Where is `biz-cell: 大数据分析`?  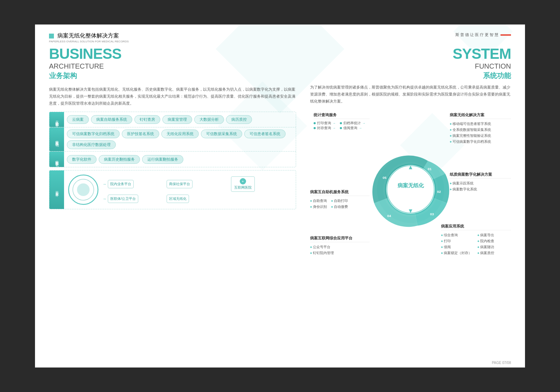
biz-cell: 大数据分析 is located at coordinates (209, 120).